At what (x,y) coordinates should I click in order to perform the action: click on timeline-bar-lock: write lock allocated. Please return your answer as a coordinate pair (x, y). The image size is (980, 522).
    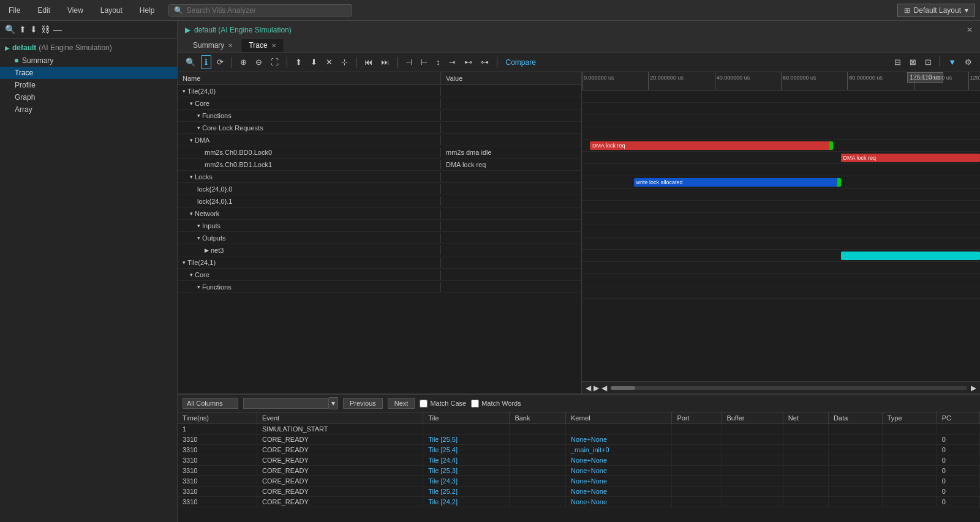
    Looking at the image, I should click on (737, 182).